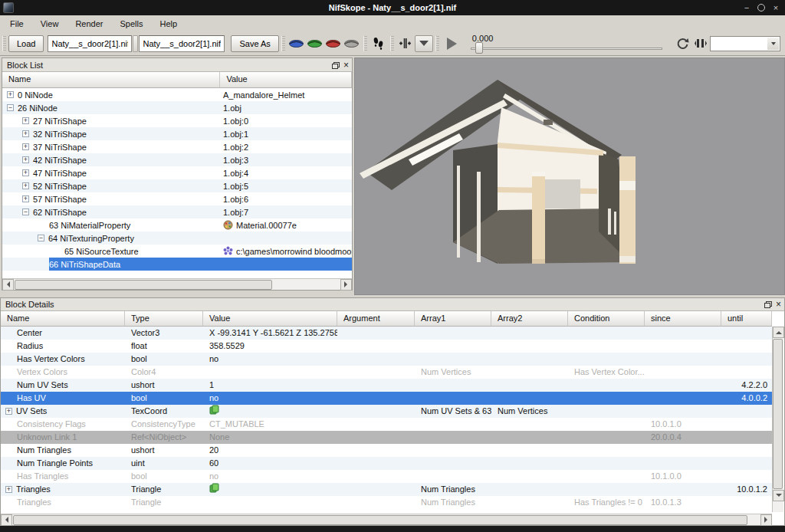  I want to click on column-header-array2: Array2, so click(530, 319).